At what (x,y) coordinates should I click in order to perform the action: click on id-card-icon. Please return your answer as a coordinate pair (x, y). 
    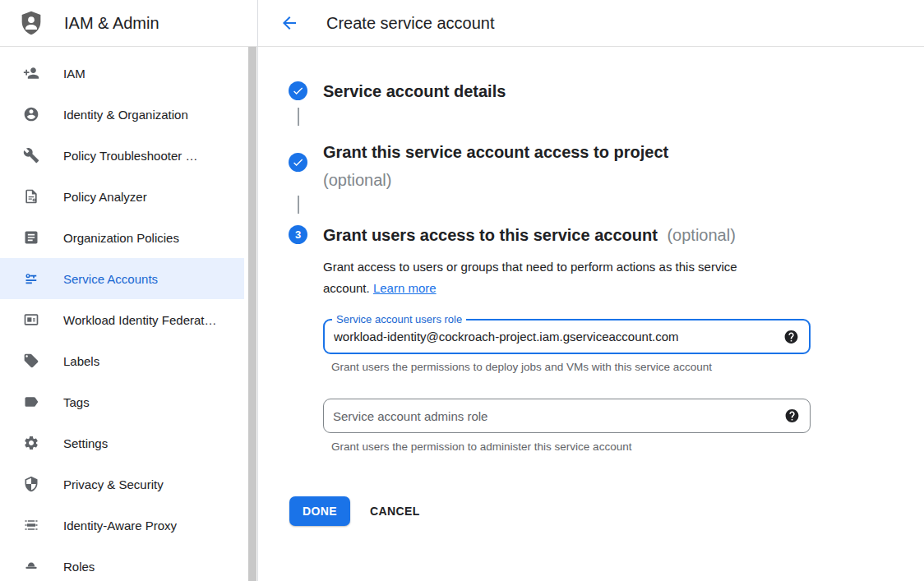
    Looking at the image, I should click on (31, 320).